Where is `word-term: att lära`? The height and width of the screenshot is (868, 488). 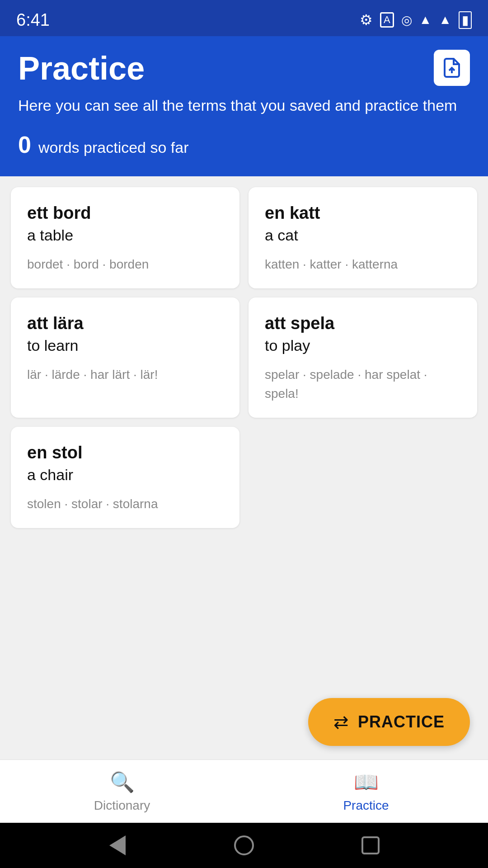 word-term: att lära is located at coordinates (125, 324).